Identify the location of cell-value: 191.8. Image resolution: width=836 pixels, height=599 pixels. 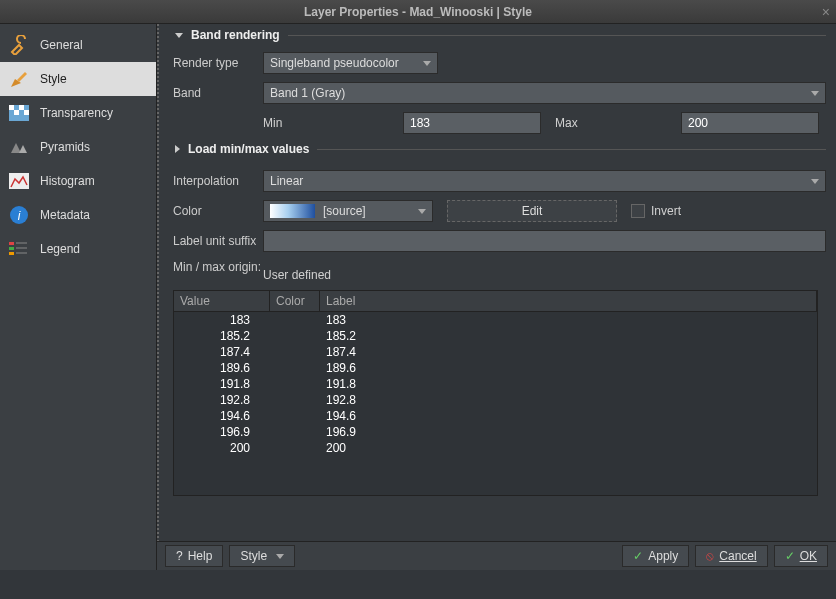
(222, 384).